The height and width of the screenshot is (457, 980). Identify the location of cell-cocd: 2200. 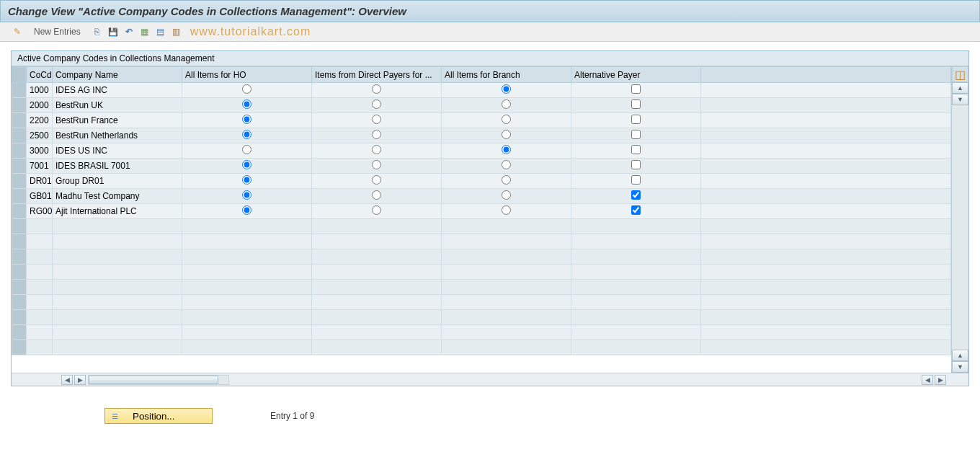
(40, 121).